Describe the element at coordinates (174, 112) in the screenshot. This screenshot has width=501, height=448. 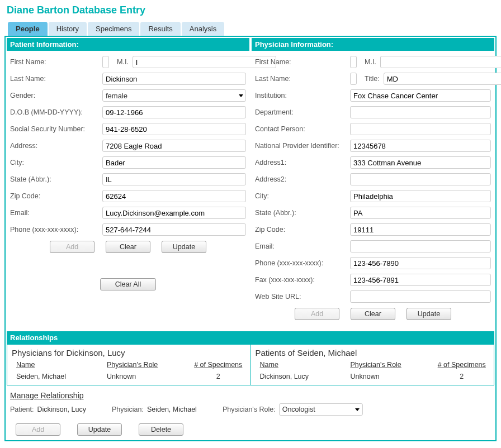
I see `patient-dob-input` at that location.